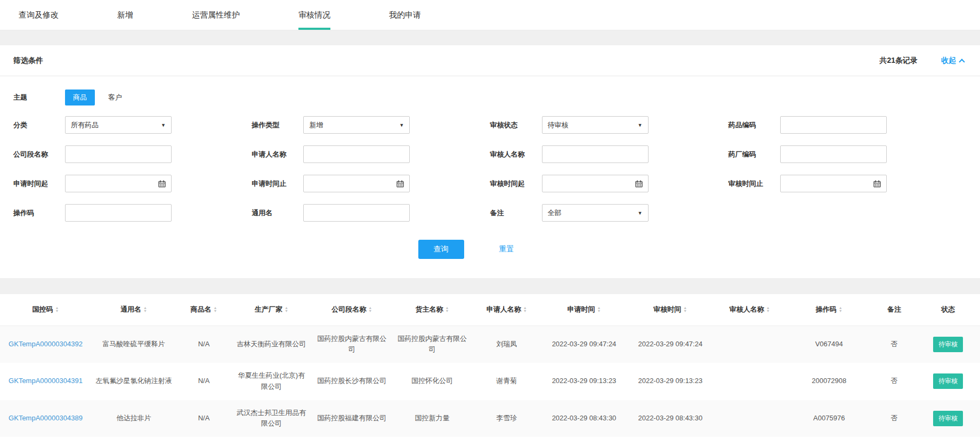 Image resolution: width=980 pixels, height=439 pixels. Describe the element at coordinates (948, 344) in the screenshot. I see `status-badge: 待审核` at that location.